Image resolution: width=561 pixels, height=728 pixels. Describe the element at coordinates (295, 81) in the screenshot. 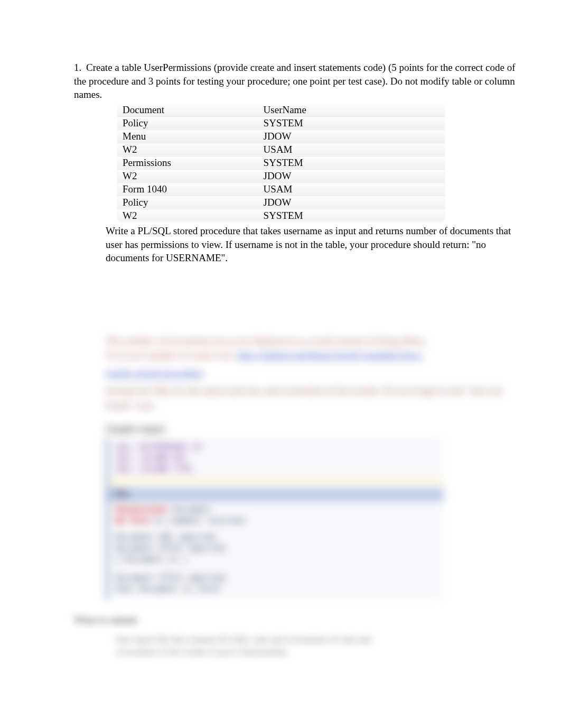

I see `question-intro: Create a table UserPermissions (provide …` at that location.